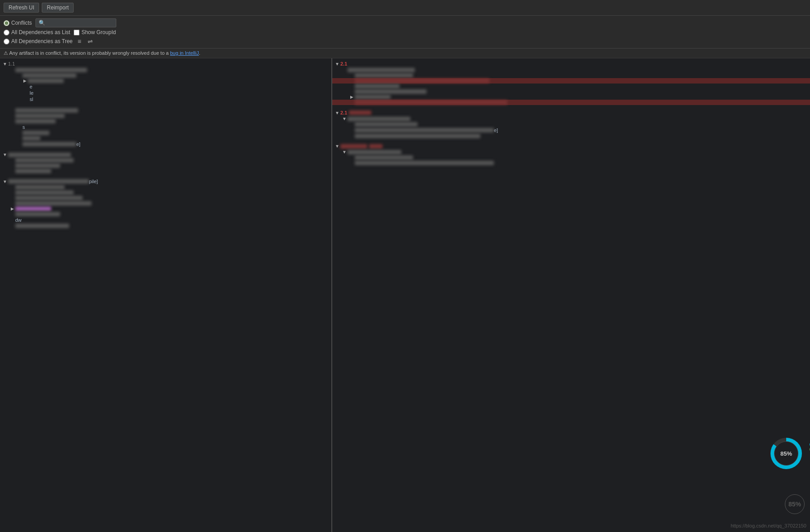  Describe the element at coordinates (405, 53) in the screenshot. I see `warning-bar: ⚠ Any artifact is in conflict, its versi…` at that location.